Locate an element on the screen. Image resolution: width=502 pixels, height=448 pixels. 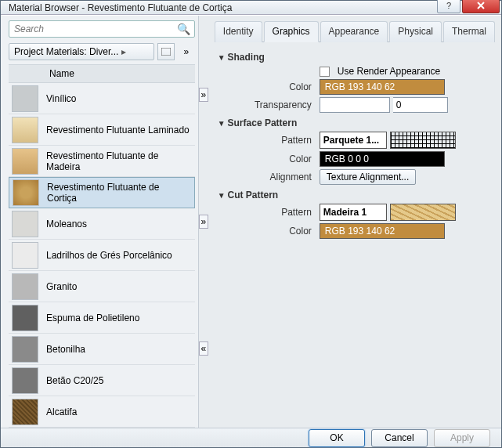
project-materials-dropdown: Project Materials: Diver... ▸ is located at coordinates (81, 52).